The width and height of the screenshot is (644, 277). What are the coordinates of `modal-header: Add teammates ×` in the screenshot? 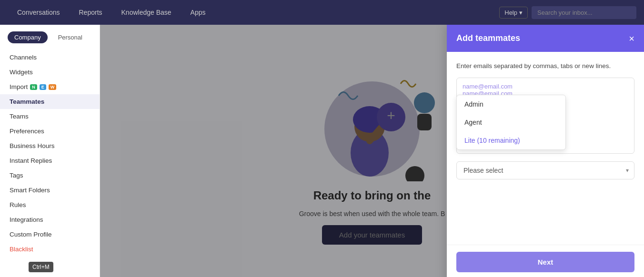 It's located at (545, 38).